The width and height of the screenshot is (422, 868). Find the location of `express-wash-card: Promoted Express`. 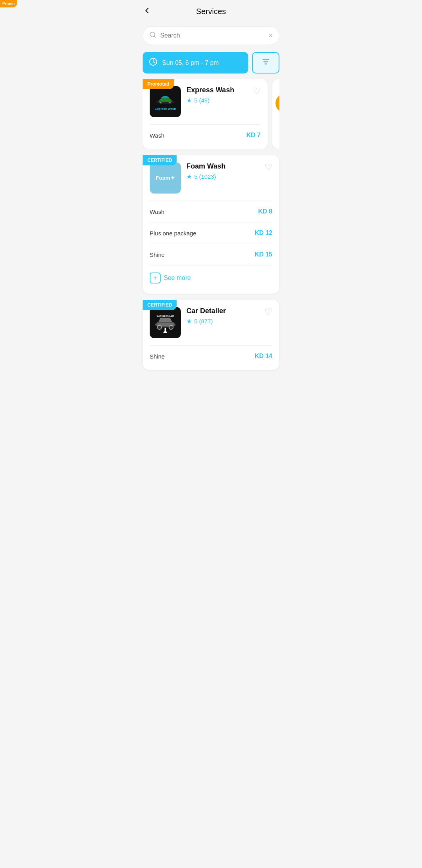

express-wash-card: Promoted Express is located at coordinates (205, 114).